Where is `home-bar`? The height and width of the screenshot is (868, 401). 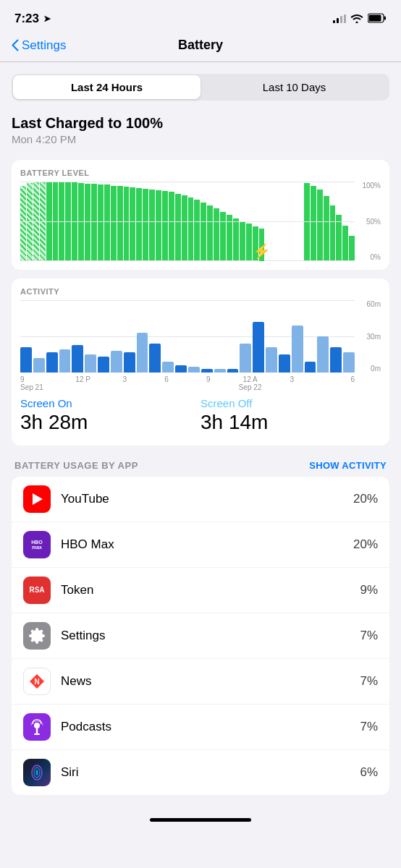 home-bar is located at coordinates (200, 820).